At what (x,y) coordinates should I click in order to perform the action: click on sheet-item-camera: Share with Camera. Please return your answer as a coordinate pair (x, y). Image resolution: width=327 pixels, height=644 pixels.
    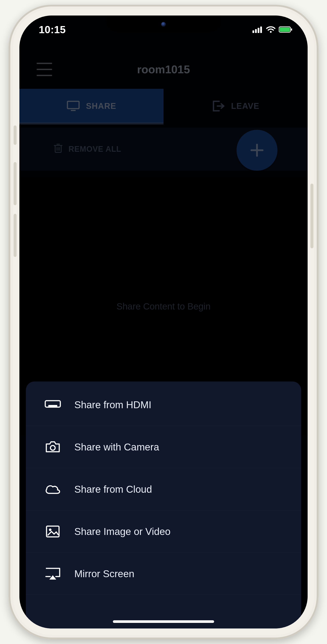
    Looking at the image, I should click on (163, 447).